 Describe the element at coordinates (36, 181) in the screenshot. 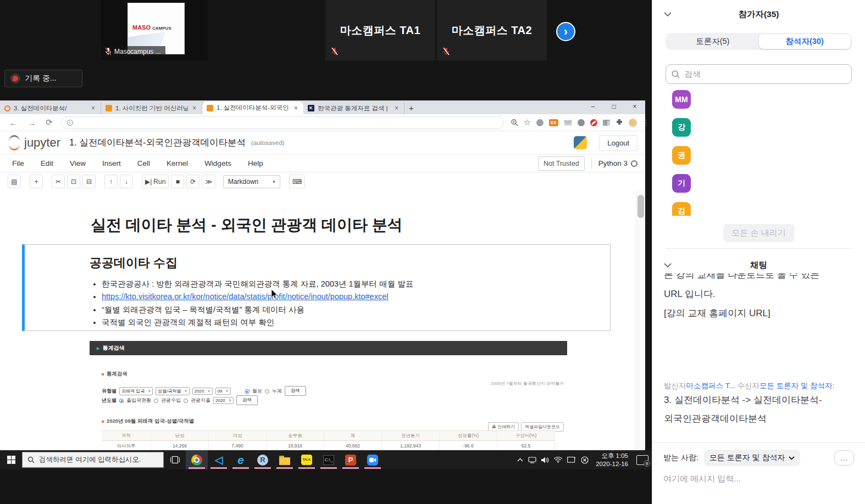

I see `add-cell-button: +` at that location.